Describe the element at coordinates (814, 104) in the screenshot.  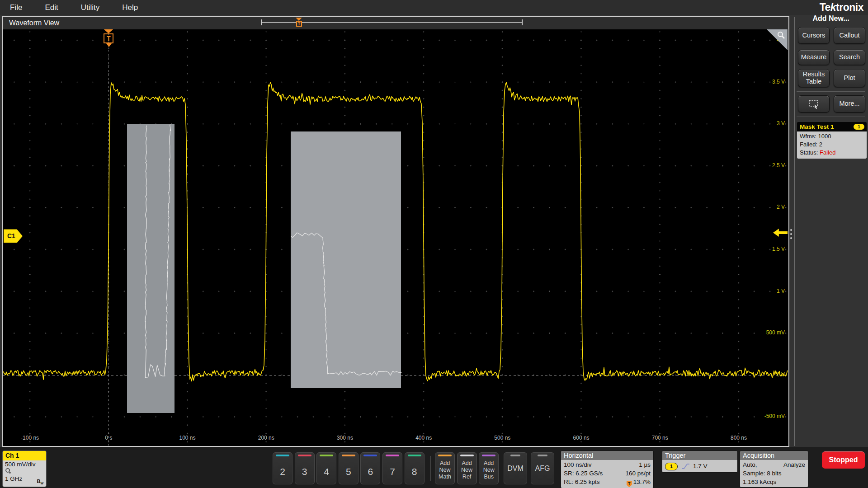
I see `region-annotation-icon` at that location.